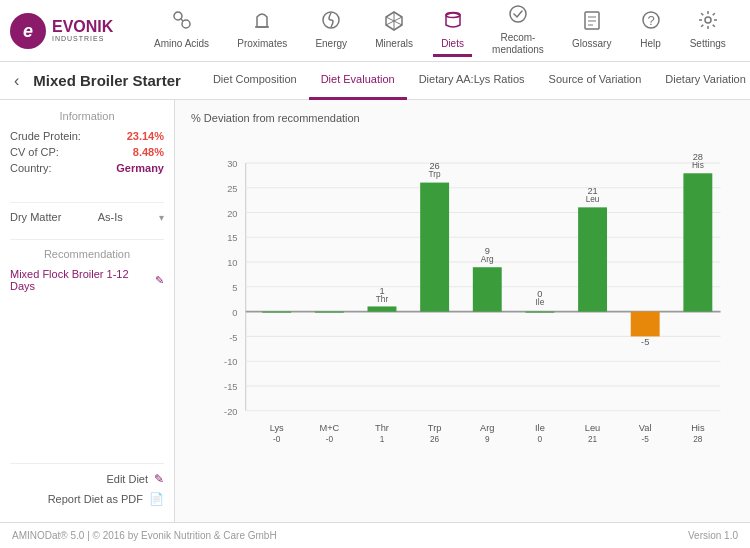 This screenshot has height=548, width=750. Describe the element at coordinates (277, 428) in the screenshot. I see `svg-text: Lys` at that location.